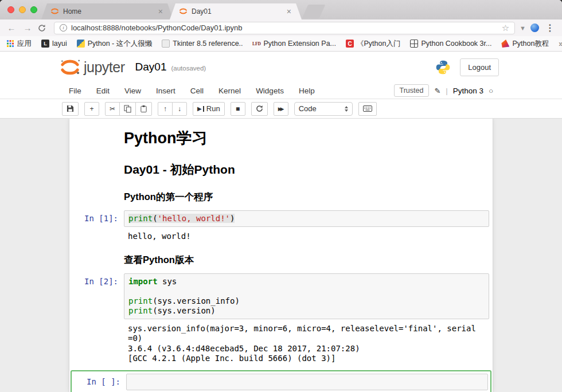 The image size is (562, 392). I want to click on trusted-badge: Trusted, so click(412, 91).